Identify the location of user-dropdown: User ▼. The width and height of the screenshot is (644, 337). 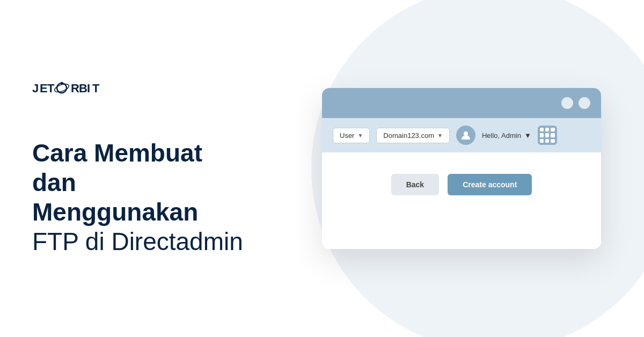
(351, 135).